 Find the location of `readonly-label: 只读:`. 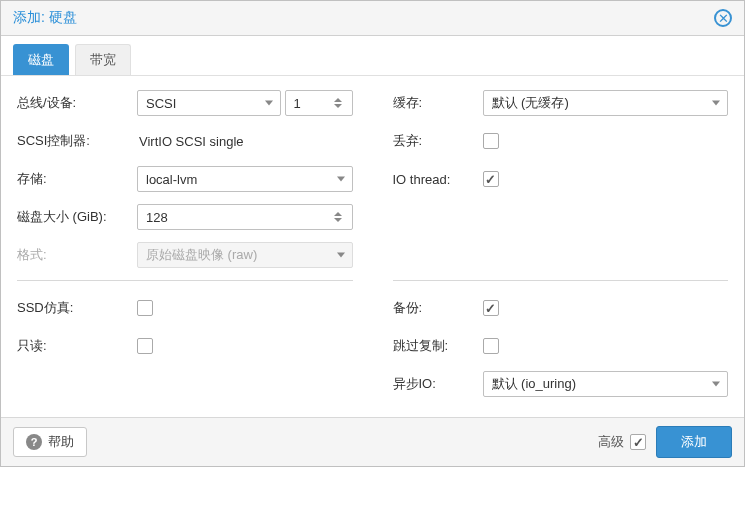

readonly-label: 只读: is located at coordinates (77, 346).